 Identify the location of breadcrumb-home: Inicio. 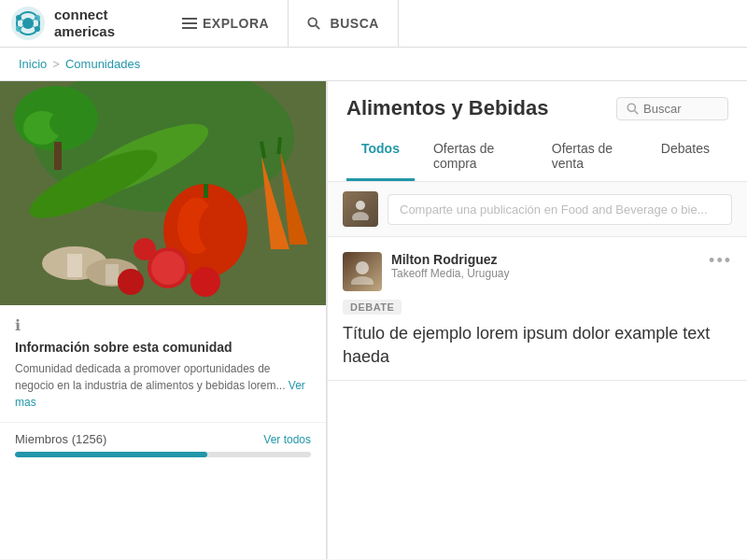
(33, 63).